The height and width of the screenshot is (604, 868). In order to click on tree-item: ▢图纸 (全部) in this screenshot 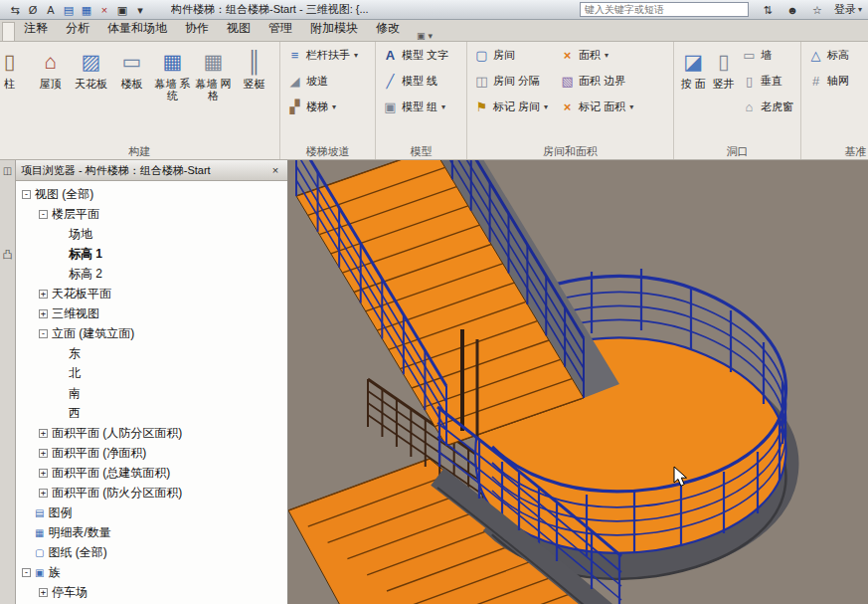, I will do `click(151, 552)`.